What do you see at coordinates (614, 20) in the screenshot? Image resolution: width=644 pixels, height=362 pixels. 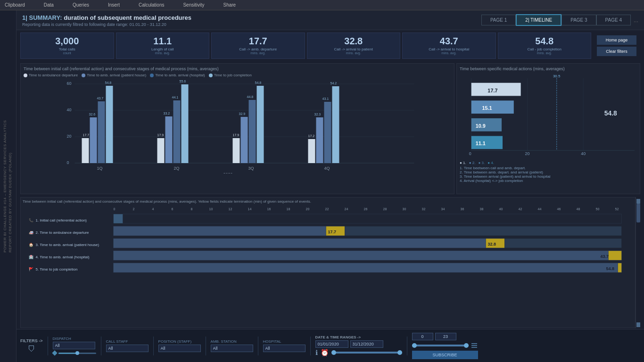 I see `tab-page4: PAGE 4` at bounding box center [614, 20].